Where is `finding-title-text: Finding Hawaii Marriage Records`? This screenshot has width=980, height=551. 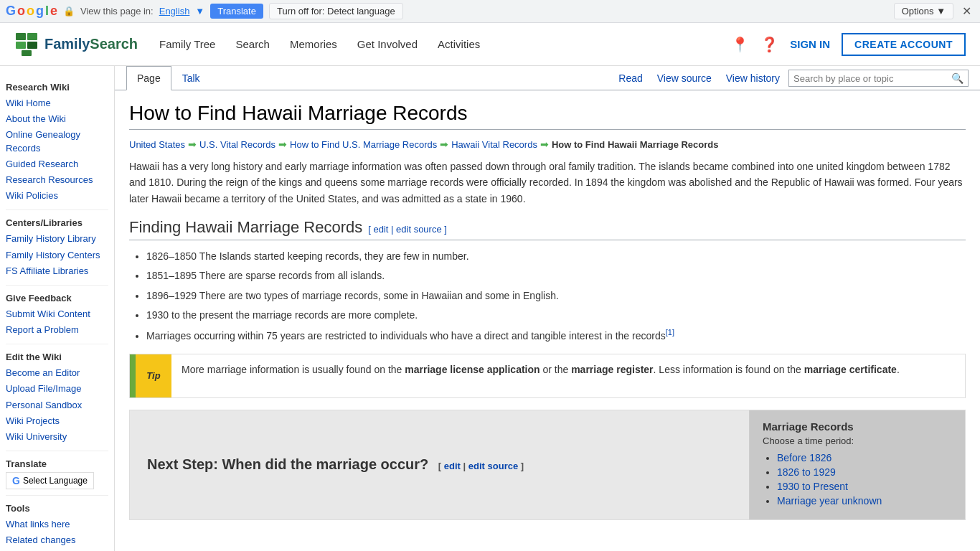 finding-title-text: Finding Hawaii Marriage Records is located at coordinates (245, 227).